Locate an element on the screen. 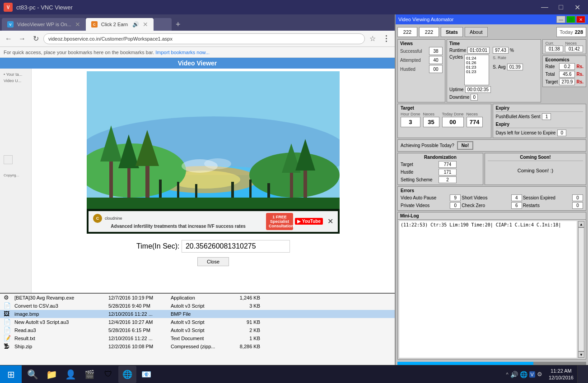  tab-videviewer: V VideoViewer WP is On... ✕ is located at coordinates (44, 24).